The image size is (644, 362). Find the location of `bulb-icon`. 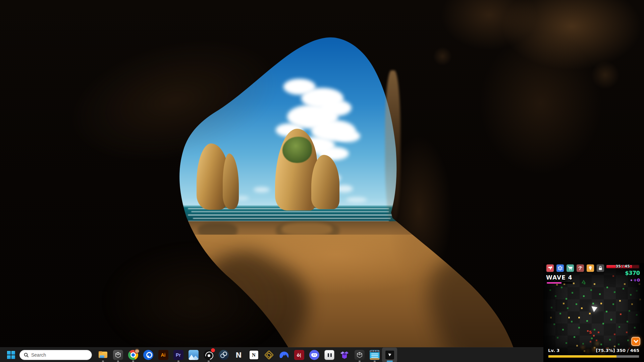

bulb-icon is located at coordinates (590, 268).